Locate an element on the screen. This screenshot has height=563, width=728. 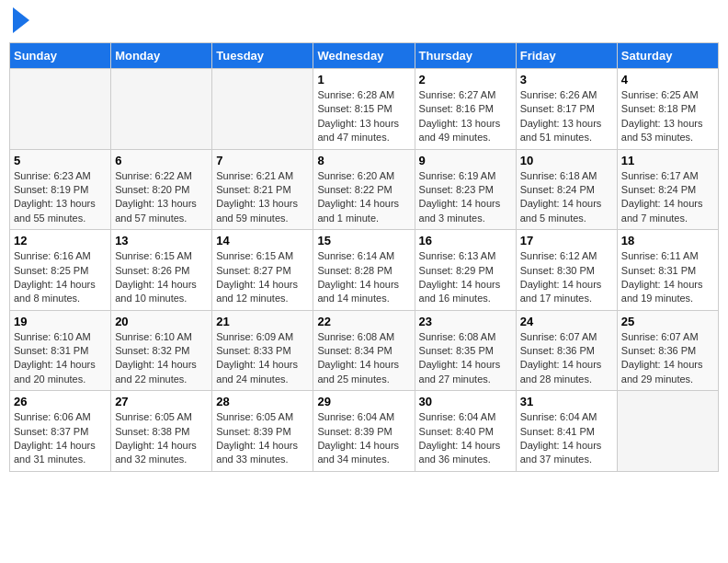
sunrise-text: Sunrise: 6:05 AM is located at coordinates (154, 417).